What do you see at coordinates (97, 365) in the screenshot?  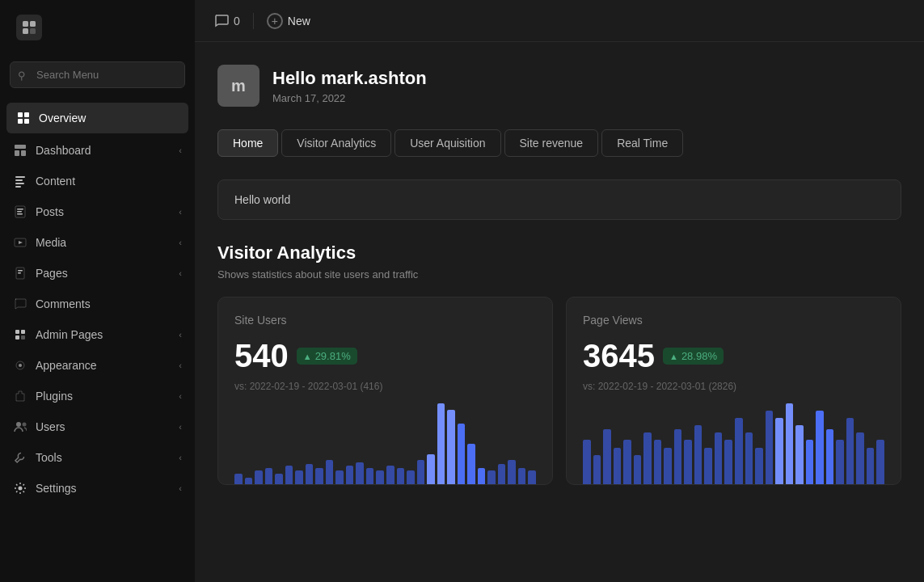 I see `sidebar-item-appearance: Appearance ‹` at bounding box center [97, 365].